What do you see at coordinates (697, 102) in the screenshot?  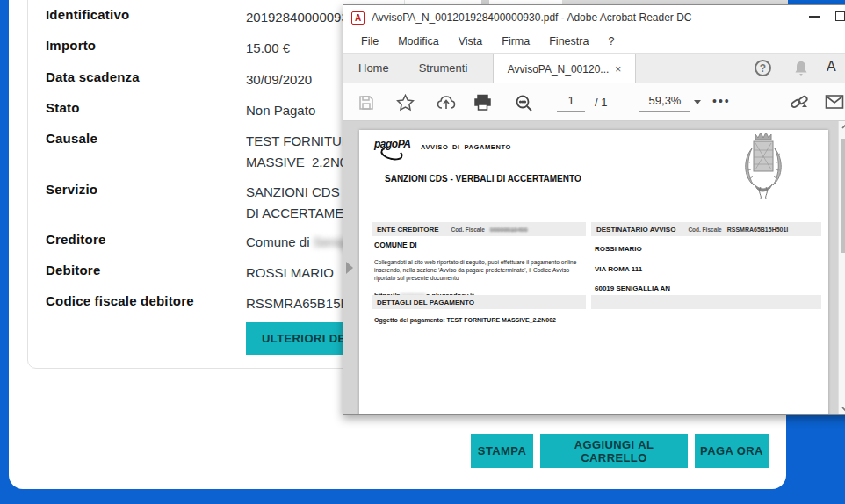 I see `zoom-dropdown-caret` at bounding box center [697, 102].